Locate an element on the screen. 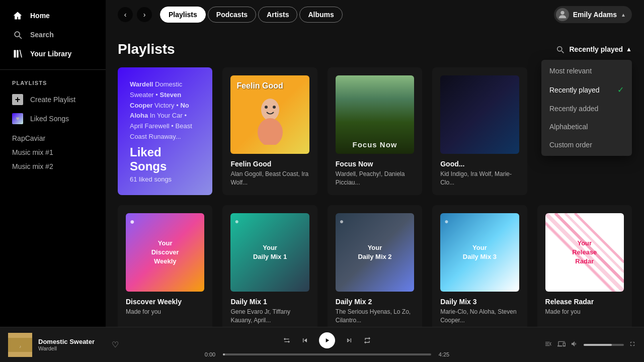  feelin-good-card: Feelin Good Feelin Good Alan Gogoll, Bea… is located at coordinates (270, 131).